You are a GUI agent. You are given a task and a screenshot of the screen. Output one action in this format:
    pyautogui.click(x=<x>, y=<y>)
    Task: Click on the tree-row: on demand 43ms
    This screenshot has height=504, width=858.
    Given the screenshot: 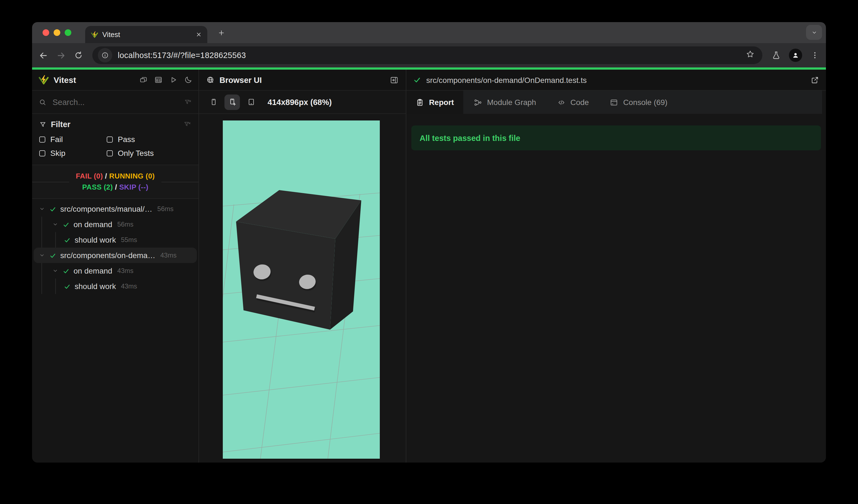 What is the action you would take?
    pyautogui.click(x=115, y=271)
    